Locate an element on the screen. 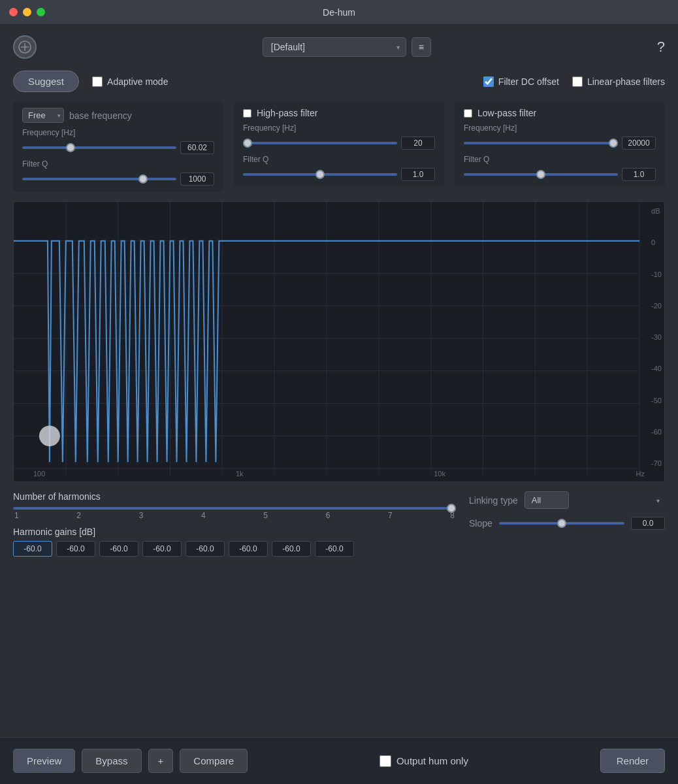 The height and width of the screenshot is (784, 678). preview-button: Preview is located at coordinates (44, 760).